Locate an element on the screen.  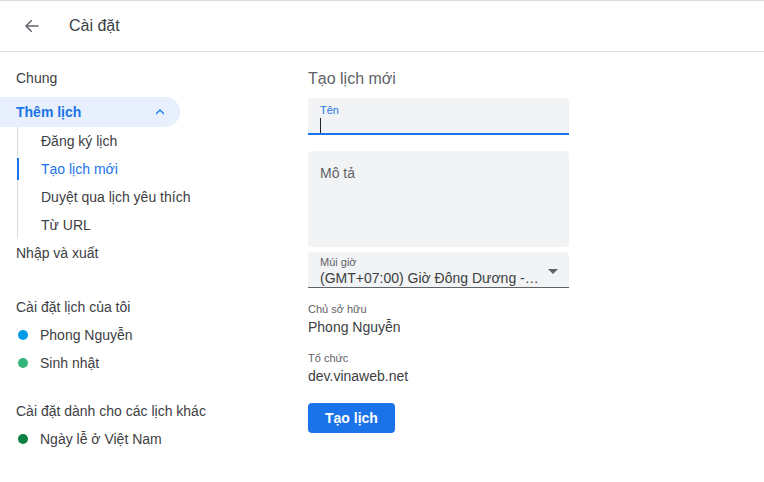
sidebar-item-label: Tạo lịch mới is located at coordinates (80, 169).